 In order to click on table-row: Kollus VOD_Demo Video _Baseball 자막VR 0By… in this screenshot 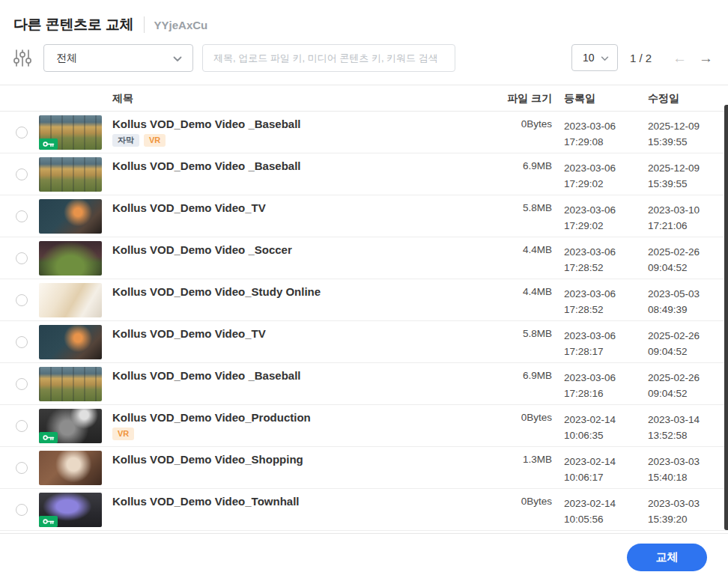, I will do `click(364, 133)`.